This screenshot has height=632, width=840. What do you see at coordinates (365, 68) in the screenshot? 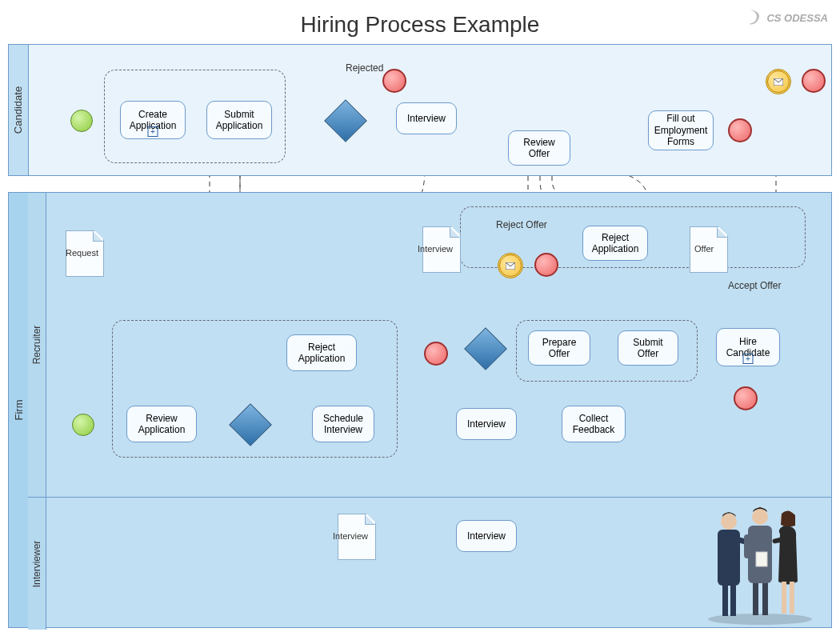
I see `label-rejected: Rejected` at bounding box center [365, 68].